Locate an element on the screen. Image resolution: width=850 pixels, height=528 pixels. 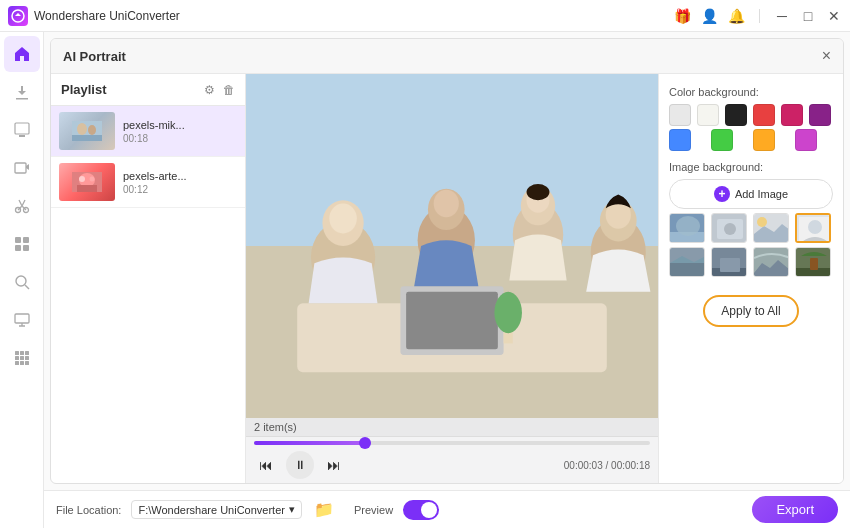
progress-fill is located at coordinates (310, 443).